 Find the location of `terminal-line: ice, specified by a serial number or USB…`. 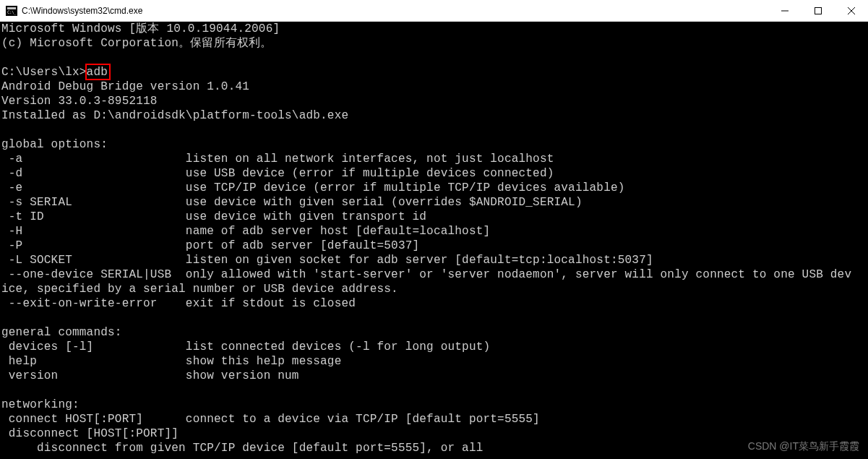

terminal-line: ice, specified by a serial number or USB… is located at coordinates (434, 289).